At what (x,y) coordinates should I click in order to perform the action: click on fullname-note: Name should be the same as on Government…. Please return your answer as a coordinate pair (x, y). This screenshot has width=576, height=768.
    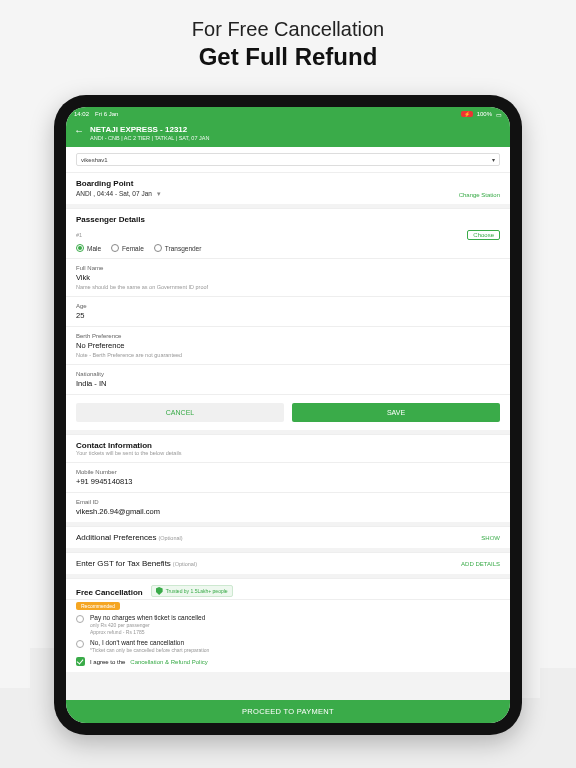
    Looking at the image, I should click on (288, 287).